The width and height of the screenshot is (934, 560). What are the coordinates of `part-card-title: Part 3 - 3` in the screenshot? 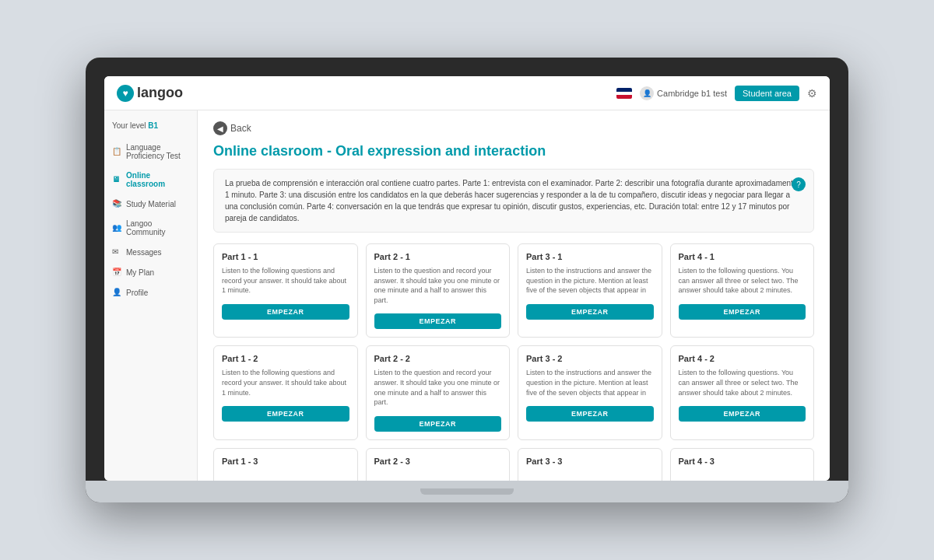 It's located at (590, 461).